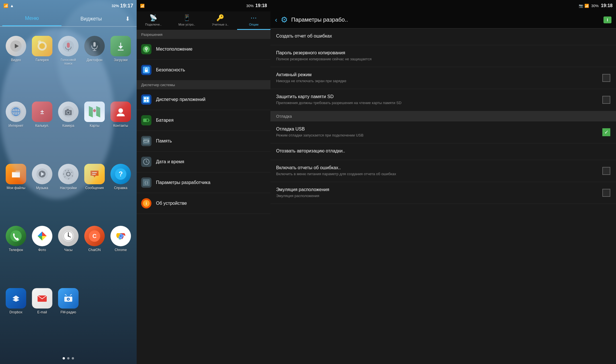 This screenshot has width=616, height=364. What do you see at coordinates (16, 316) in the screenshot?
I see `app-dropbox: Dropbox` at bounding box center [16, 316].